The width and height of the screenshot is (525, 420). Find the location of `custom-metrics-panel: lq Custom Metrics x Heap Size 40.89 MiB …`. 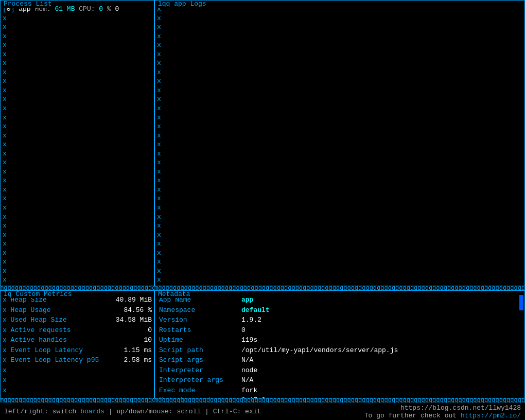

custom-metrics-panel: lq Custom Metrics x Heap Size 40.89 MiB … is located at coordinates (77, 344).